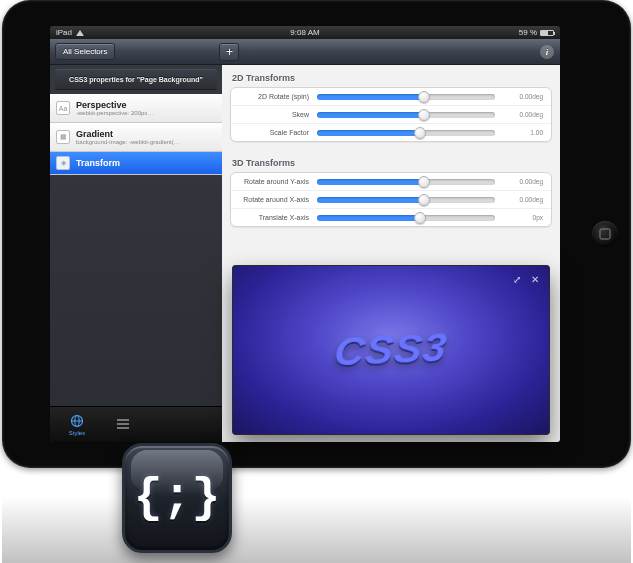 The height and width of the screenshot is (563, 633). What do you see at coordinates (63, 108) in the screenshot?
I see `perspective-icon: Aa` at bounding box center [63, 108].